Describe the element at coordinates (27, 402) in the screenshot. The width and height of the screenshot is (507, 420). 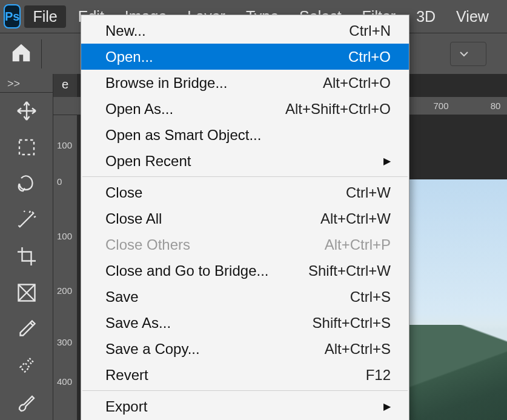
I see `brush-tool-icon` at that location.